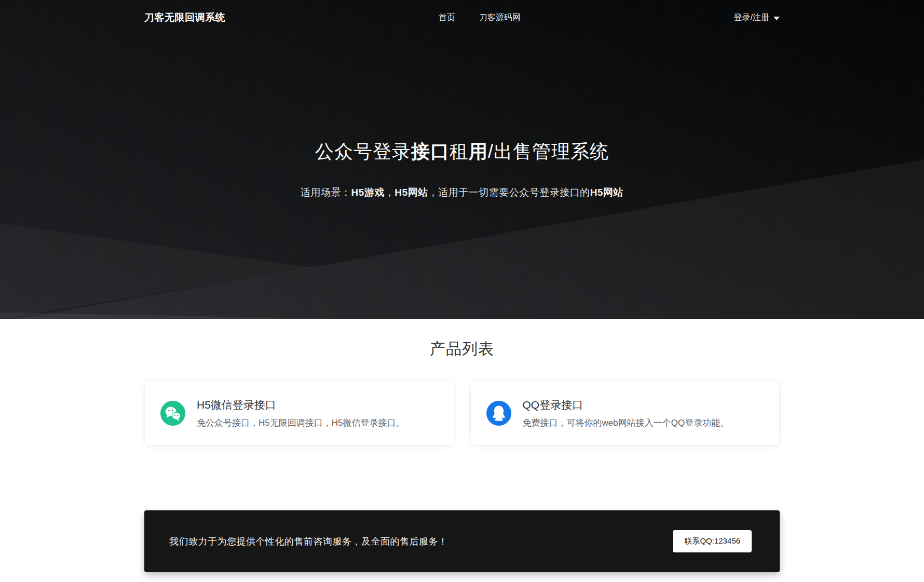  I want to click on products-heading: 产品列表, so click(462, 340).